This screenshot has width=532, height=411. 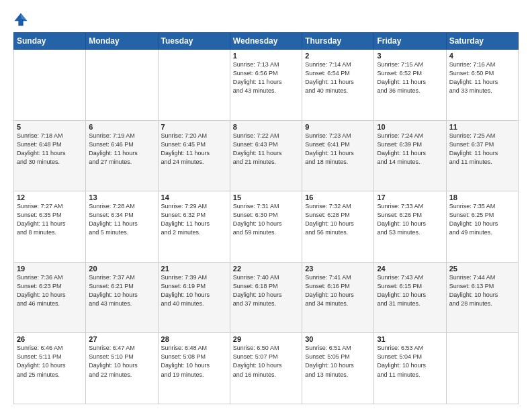 What do you see at coordinates (482, 220) in the screenshot?
I see `day-info: Sunrise: 7:35 AMSunset: 6:25 PMDaylight:…` at bounding box center [482, 220].